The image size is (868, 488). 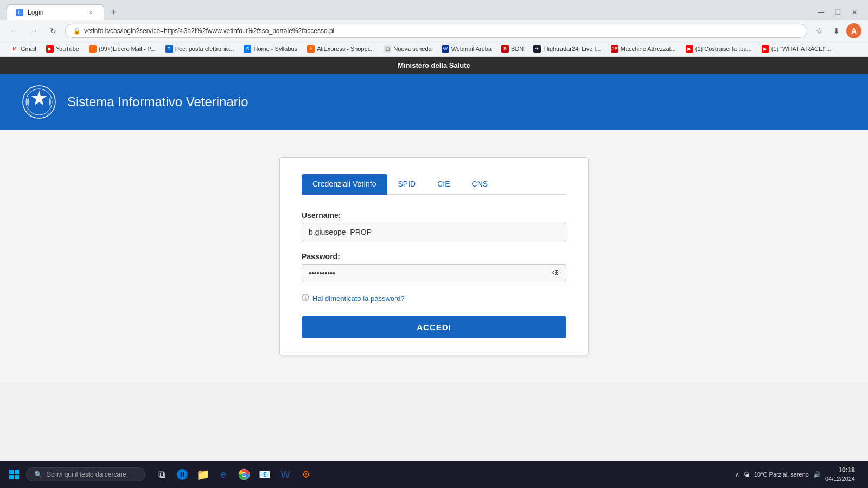 I want to click on bookmark-label: Flightradar24: Live f..., so click(x=572, y=49).